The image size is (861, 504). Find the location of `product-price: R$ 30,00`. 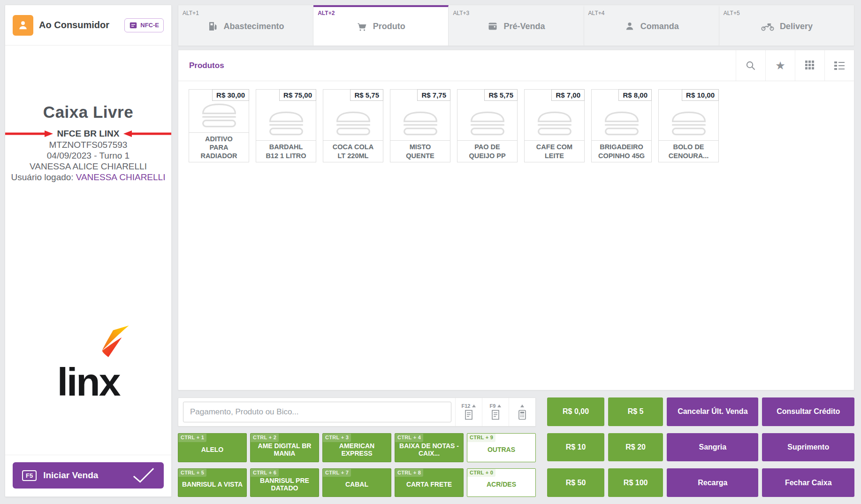

product-price: R$ 30,00 is located at coordinates (231, 95).